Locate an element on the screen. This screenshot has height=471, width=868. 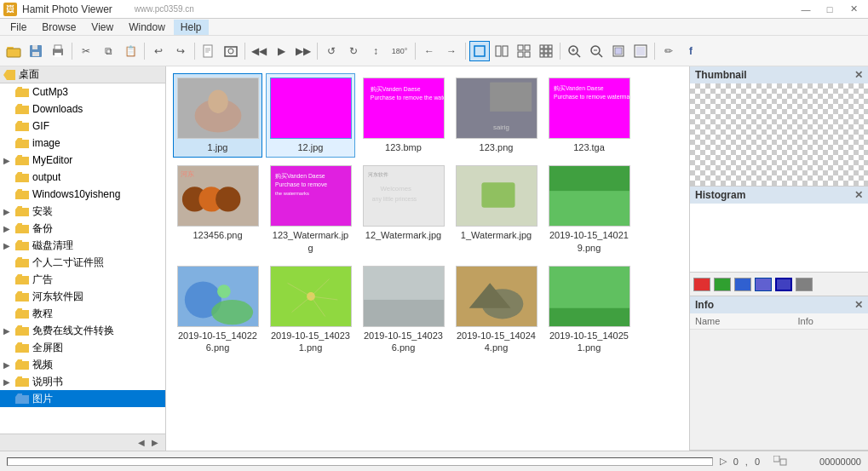
toolbar-zoomin is located at coordinates (574, 51).